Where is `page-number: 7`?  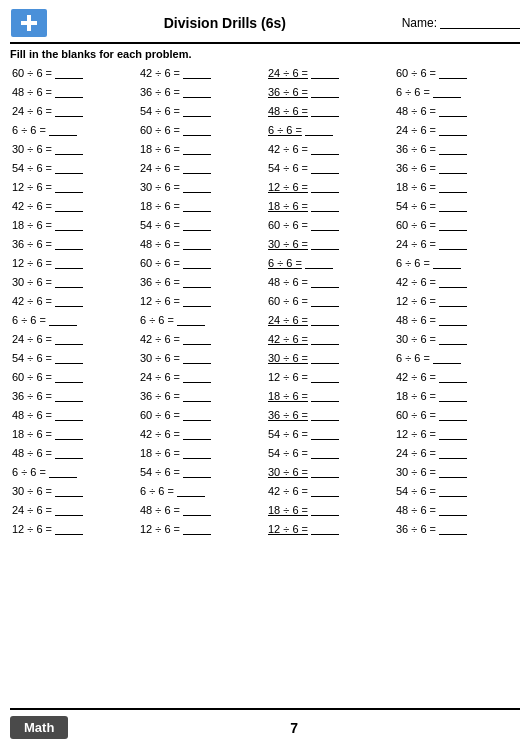
page-number: 7 is located at coordinates (294, 728).